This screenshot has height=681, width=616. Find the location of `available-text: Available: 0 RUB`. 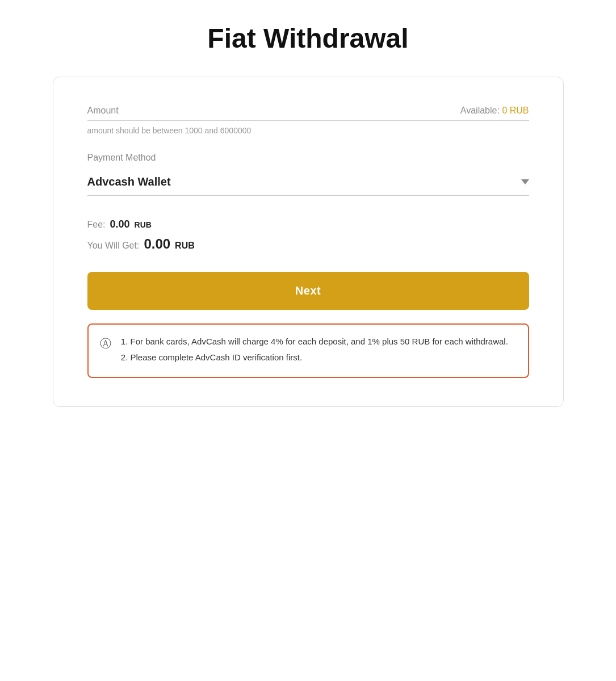

available-text: Available: 0 RUB is located at coordinates (495, 111).